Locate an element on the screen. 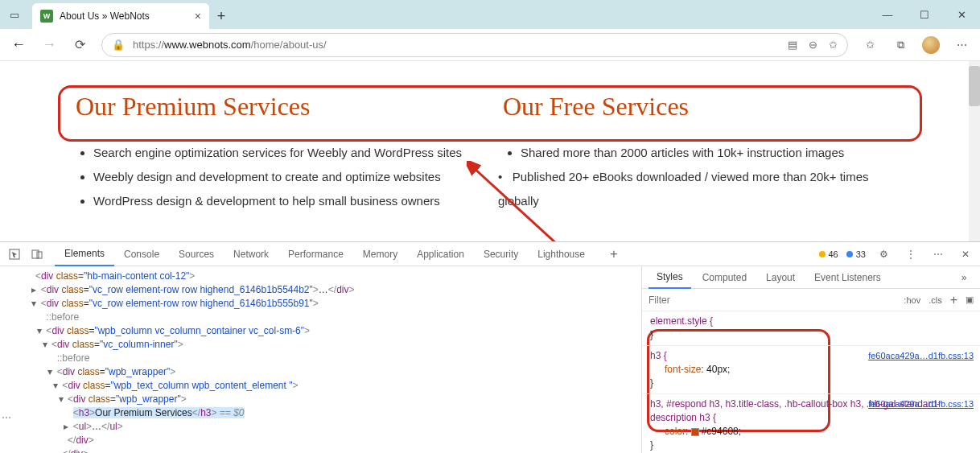 Image resolution: width=980 pixels, height=453 pixels. devtools-tab-elements: Elements is located at coordinates (84, 254).